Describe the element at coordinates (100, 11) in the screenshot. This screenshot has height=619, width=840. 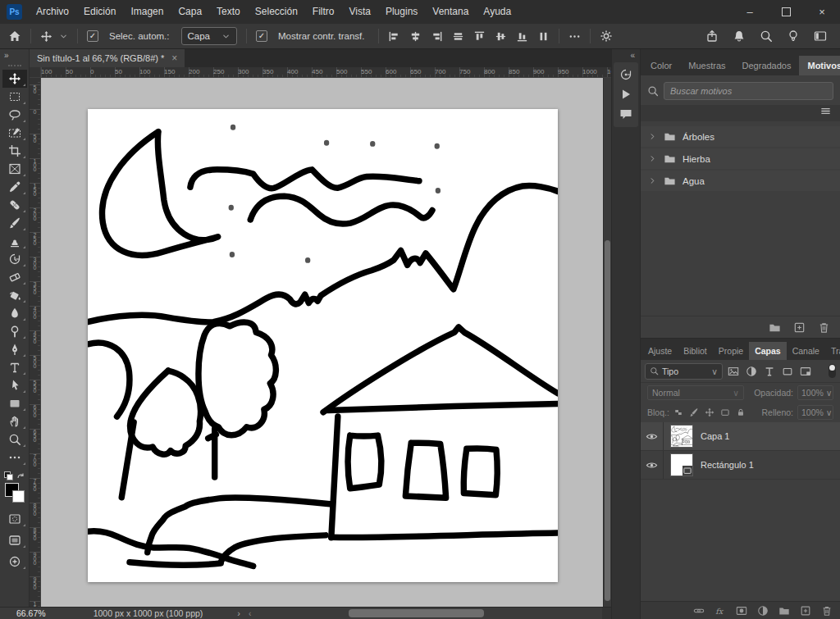
I see `menu-item: Edición` at that location.